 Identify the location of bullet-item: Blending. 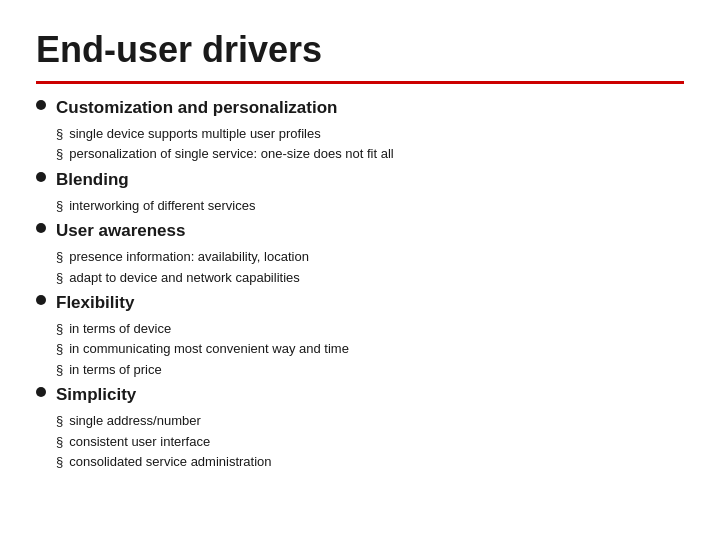
(360, 180).